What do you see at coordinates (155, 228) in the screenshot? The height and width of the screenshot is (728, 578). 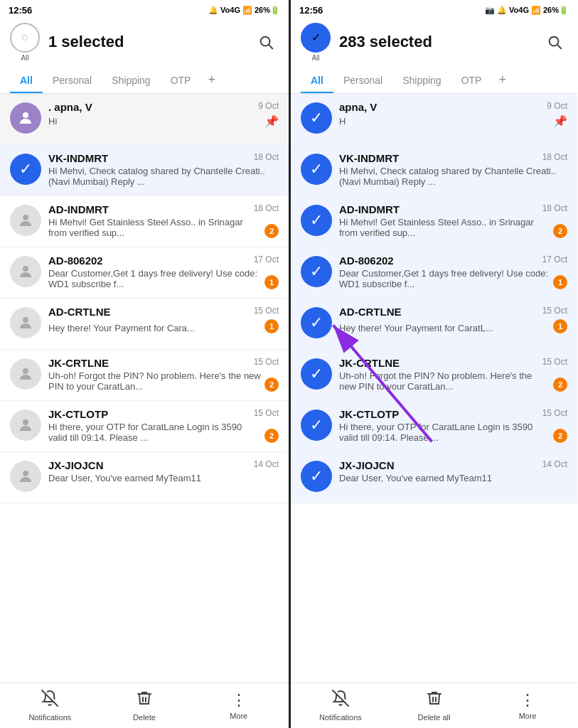 I see `email-preview-ad-indmrt-left: Hi Mehvi! Get Stainless Steel Asso.. in …` at bounding box center [155, 228].